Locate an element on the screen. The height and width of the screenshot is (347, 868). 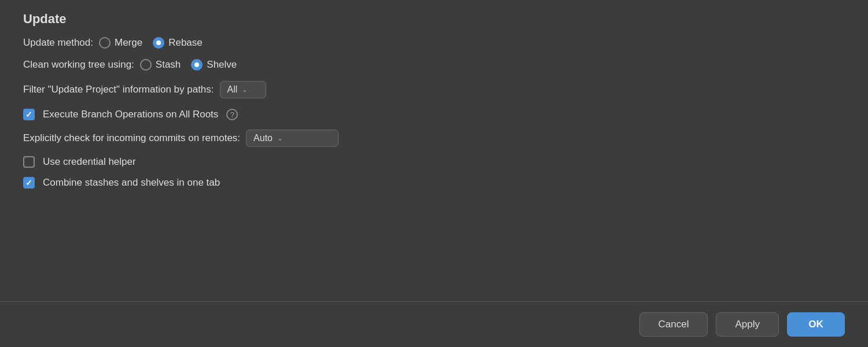
filter-paths-label: Filter "Update Project" information by p… is located at coordinates (119, 90).